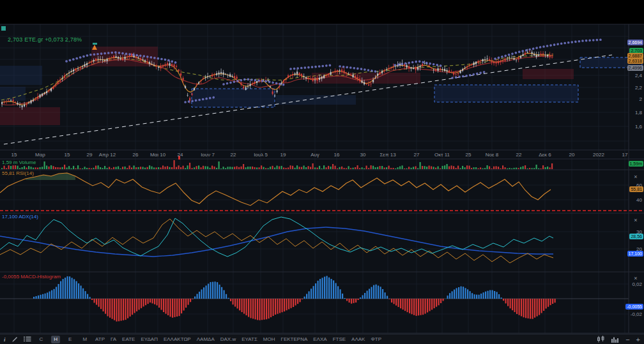 This screenshot has width=644, height=344. Describe the element at coordinates (261, 154) in the screenshot. I see `time-axis-label: Ιουλ 5` at that location.